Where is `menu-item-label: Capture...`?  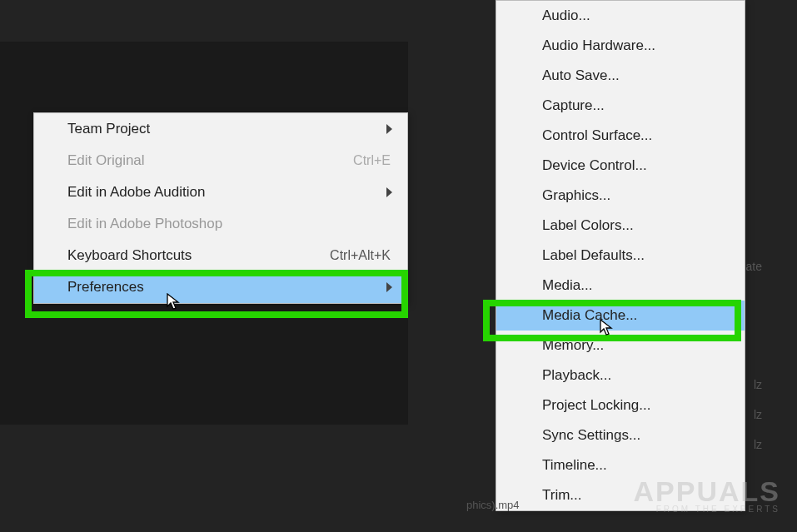
menu-item-label: Capture... is located at coordinates (573, 106).